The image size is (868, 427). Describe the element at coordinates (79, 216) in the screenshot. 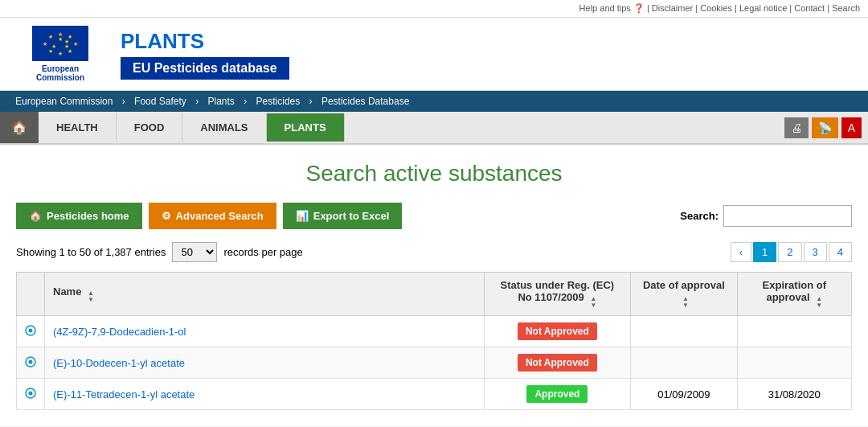

I see `pesticides-home-button: 🏠 Pesticides home` at that location.